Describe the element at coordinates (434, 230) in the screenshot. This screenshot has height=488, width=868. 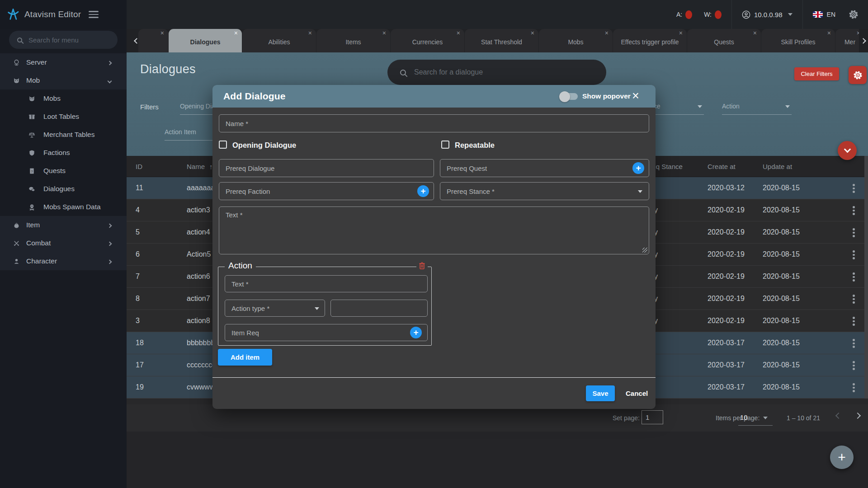
I see `text-area-field: Text *` at that location.